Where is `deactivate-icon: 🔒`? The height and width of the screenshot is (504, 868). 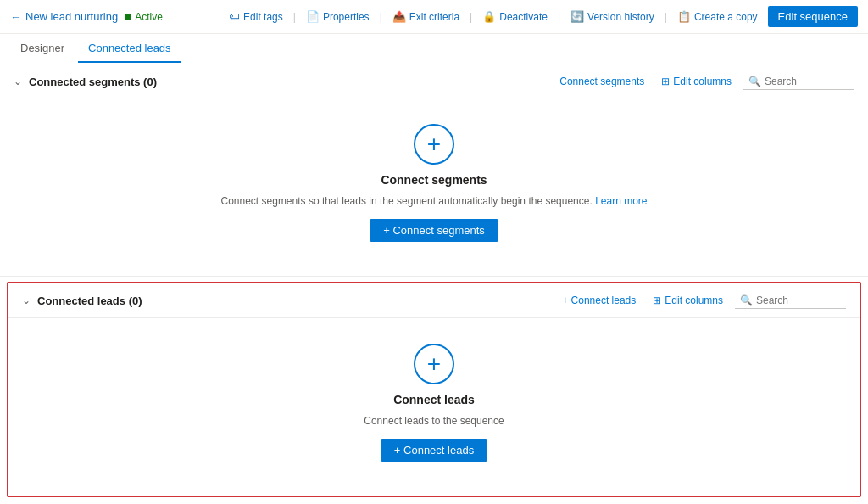
deactivate-icon: 🔒 is located at coordinates (489, 17).